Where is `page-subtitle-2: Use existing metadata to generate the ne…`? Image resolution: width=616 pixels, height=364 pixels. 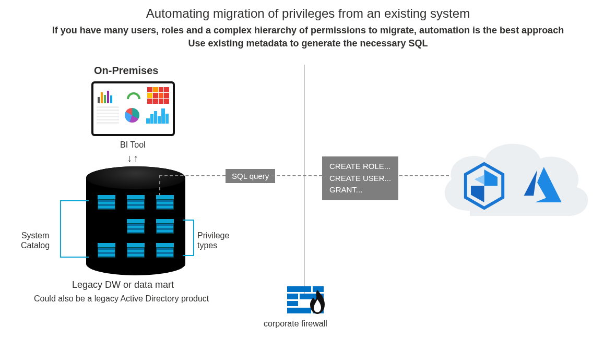 page-subtitle-2: Use existing metadata to generate the ne… is located at coordinates (308, 44).